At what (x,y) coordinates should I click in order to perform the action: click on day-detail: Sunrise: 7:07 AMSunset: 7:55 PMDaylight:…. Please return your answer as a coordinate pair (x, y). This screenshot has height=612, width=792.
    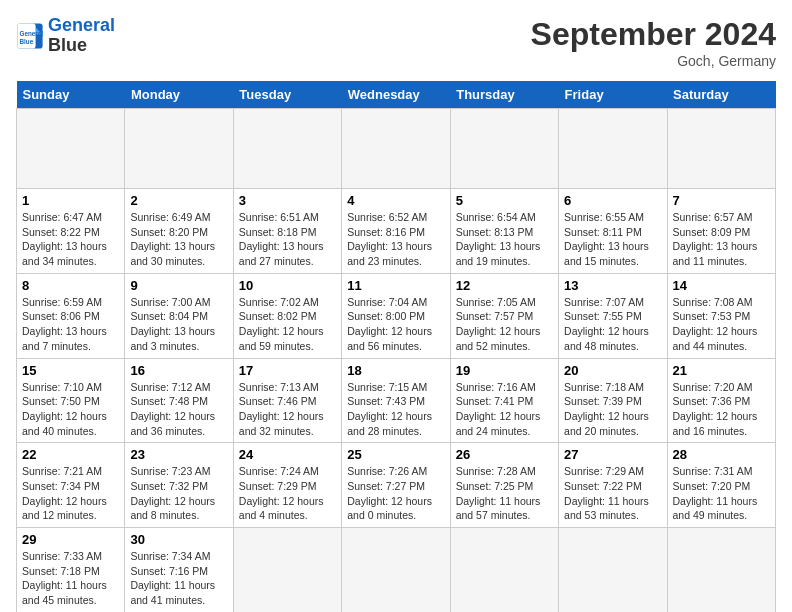
    Looking at the image, I should click on (612, 324).